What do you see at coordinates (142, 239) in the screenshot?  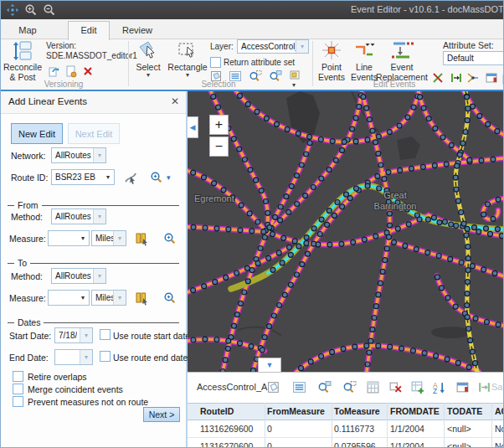 I see `pick-from-measure-icon` at bounding box center [142, 239].